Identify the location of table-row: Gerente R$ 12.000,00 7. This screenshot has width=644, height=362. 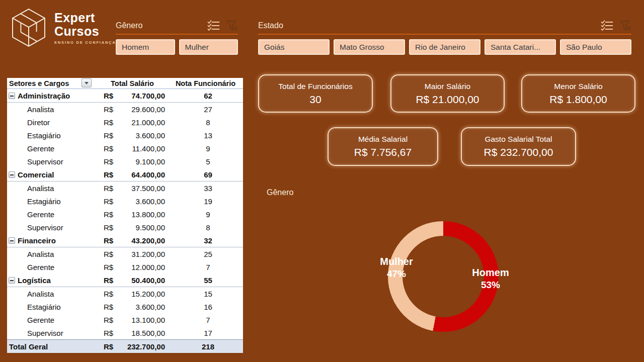
(125, 267).